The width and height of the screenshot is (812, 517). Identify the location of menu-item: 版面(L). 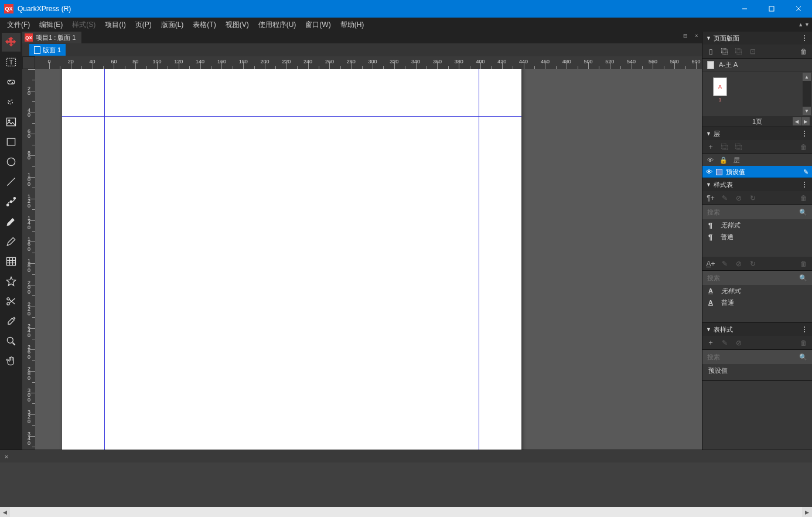
(172, 25).